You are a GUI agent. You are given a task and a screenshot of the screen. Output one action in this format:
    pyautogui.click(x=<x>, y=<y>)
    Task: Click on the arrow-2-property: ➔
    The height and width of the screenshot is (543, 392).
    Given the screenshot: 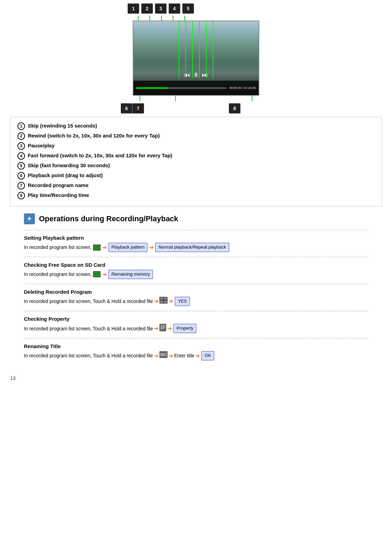 What is the action you would take?
    pyautogui.click(x=170, y=329)
    